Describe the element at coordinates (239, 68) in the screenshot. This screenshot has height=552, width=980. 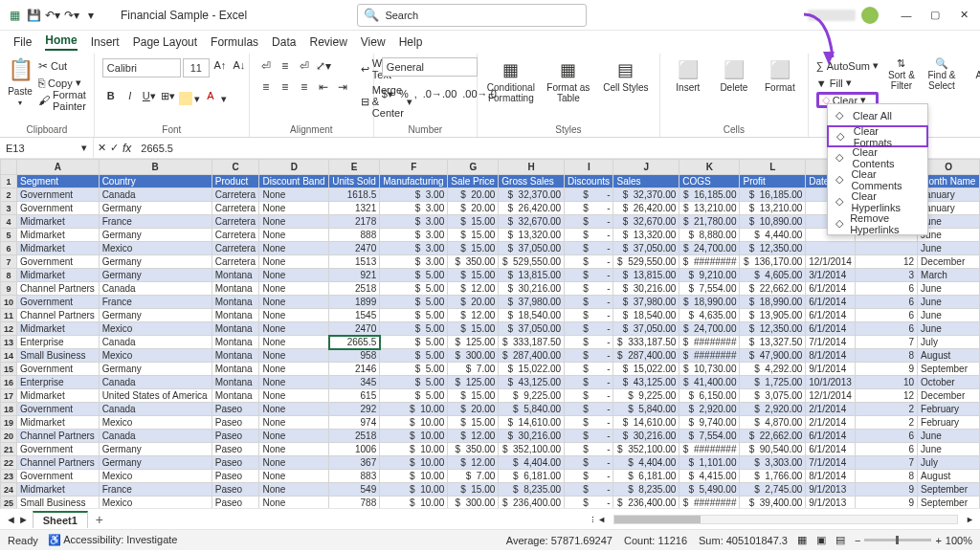
I see `decrease-font-icon: A↓` at that location.